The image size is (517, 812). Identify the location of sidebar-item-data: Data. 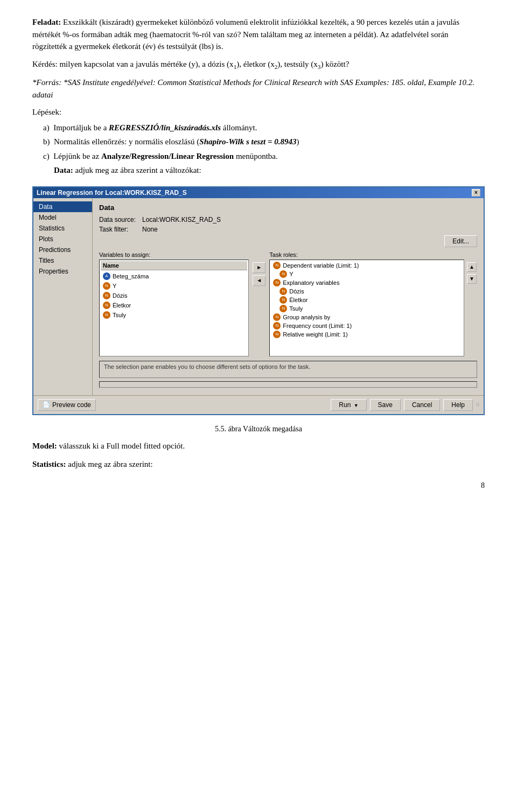
(62, 207).